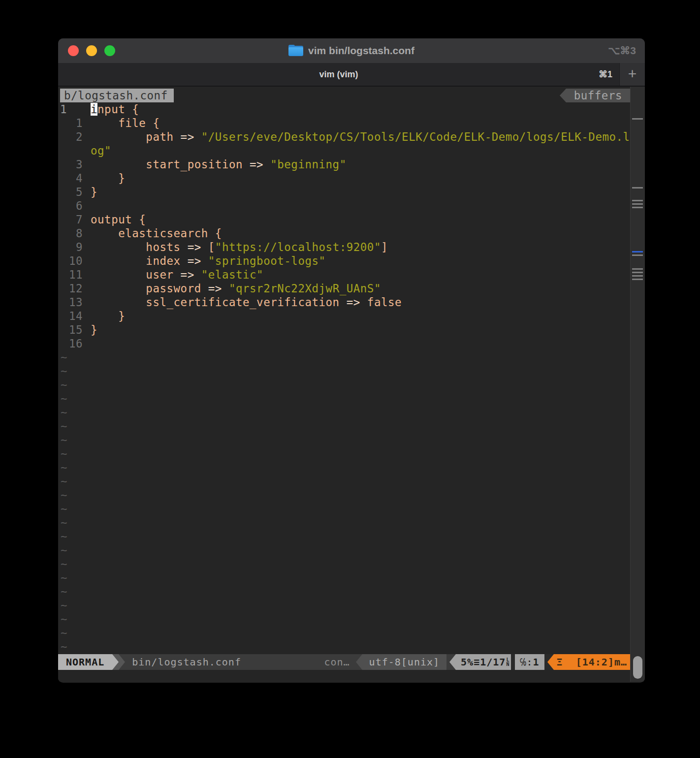 This screenshot has height=758, width=700. What do you see at coordinates (345, 275) in the screenshot?
I see `code-line: 11 user => "elastic"` at bounding box center [345, 275].